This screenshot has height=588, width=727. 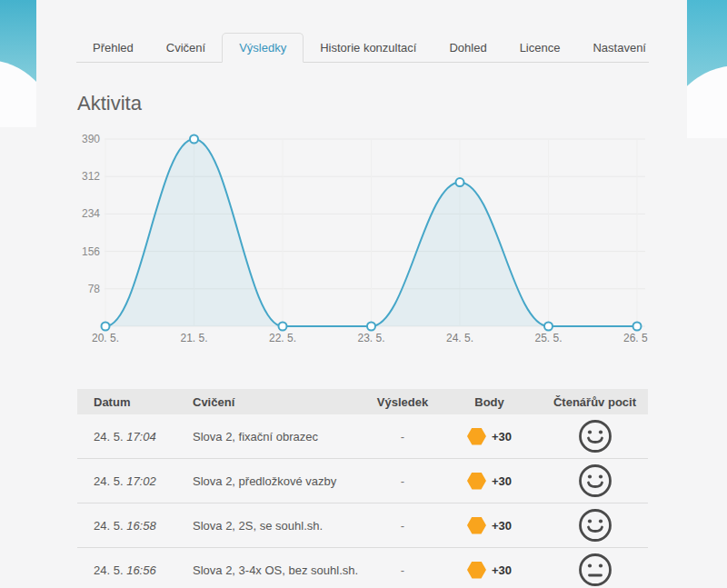 I want to click on col-header-body: Body, so click(x=489, y=402).